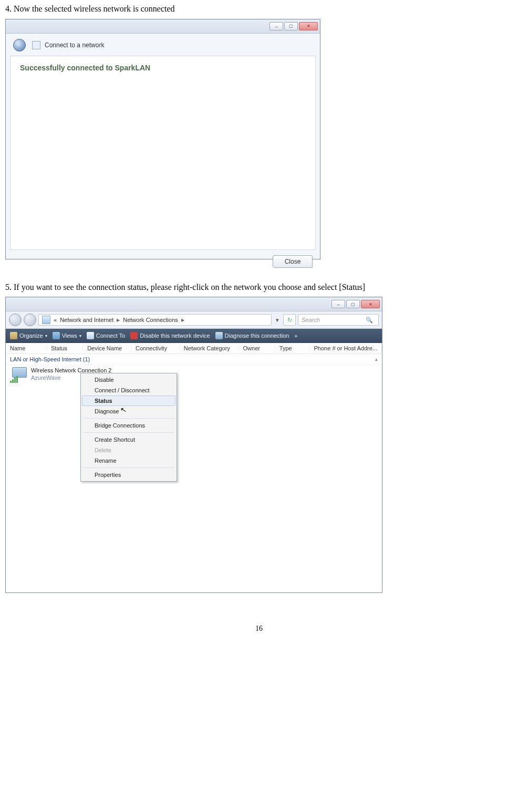 The image size is (518, 812). Describe the element at coordinates (150, 320) in the screenshot. I see `breadcrumb-seg2: Network Connections` at that location.